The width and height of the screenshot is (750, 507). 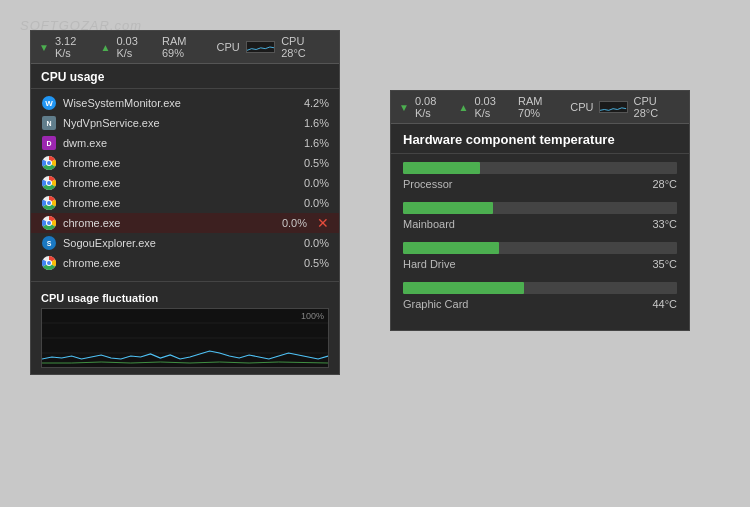 I want to click on table-row: D dwm.exe 1.6%, so click(x=185, y=143).